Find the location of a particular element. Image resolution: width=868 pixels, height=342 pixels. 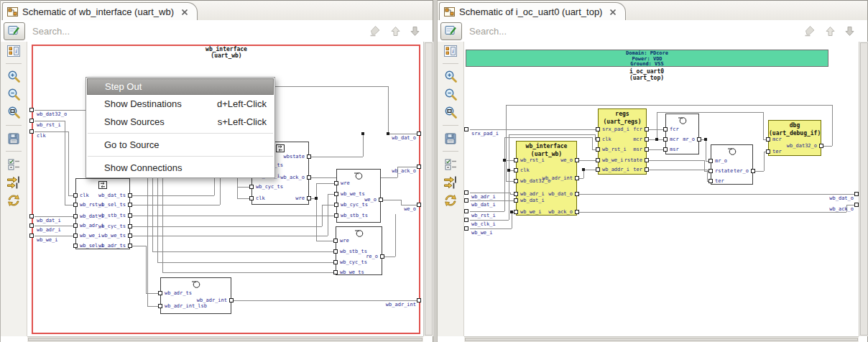

edge-port-label: we_o is located at coordinates (410, 209).